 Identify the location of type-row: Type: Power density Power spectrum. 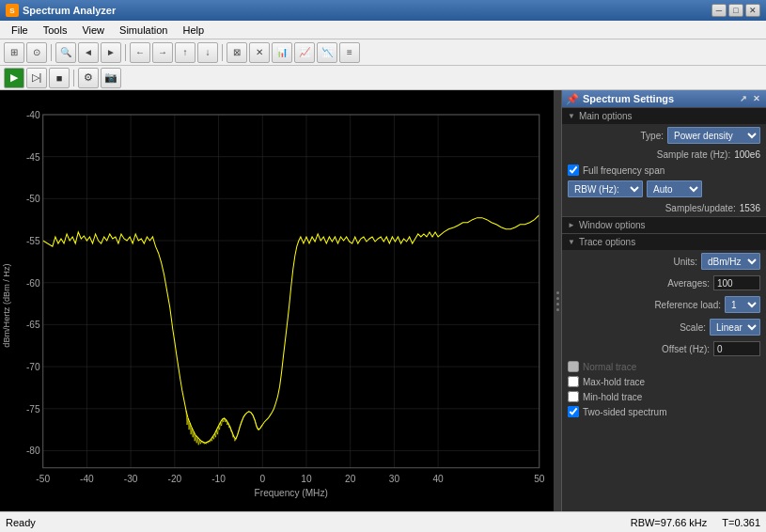
(664, 135).